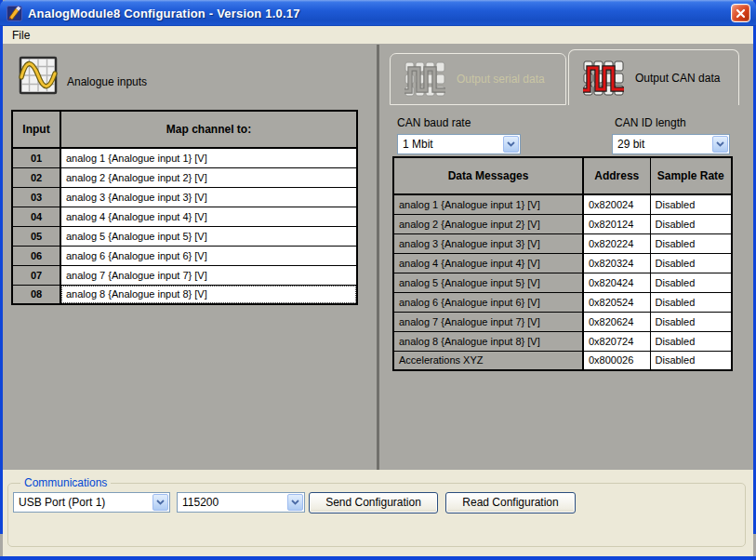 This screenshot has height=560, width=756. I want to click on table-row: Accelerations XYZ 0x800026 Disabled, so click(563, 361).